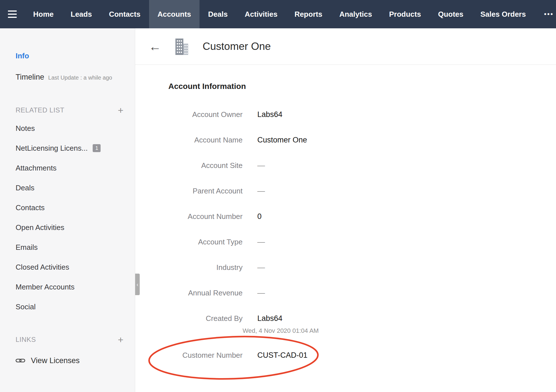  I want to click on field-annual-revenue: Annual Revenue —, so click(362, 293).